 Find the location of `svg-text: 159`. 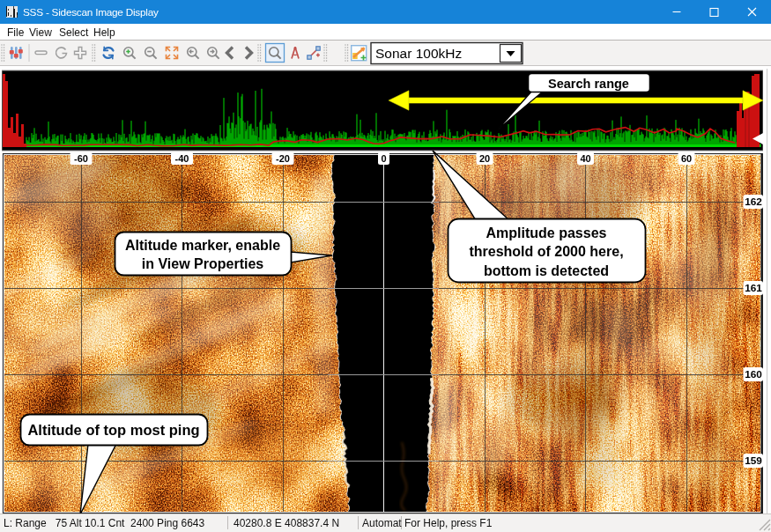

svg-text: 159 is located at coordinates (753, 461).